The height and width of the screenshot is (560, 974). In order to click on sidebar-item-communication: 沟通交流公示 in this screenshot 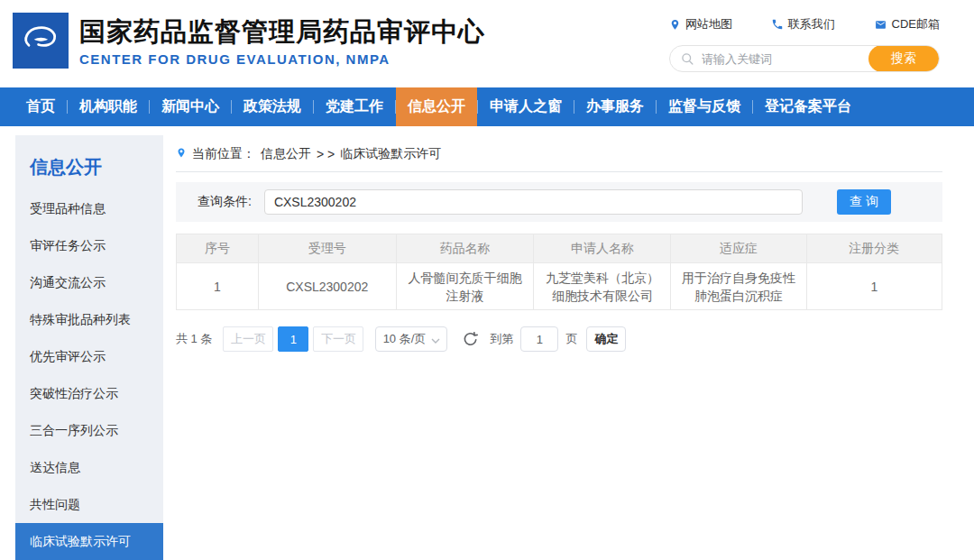, I will do `click(89, 283)`.